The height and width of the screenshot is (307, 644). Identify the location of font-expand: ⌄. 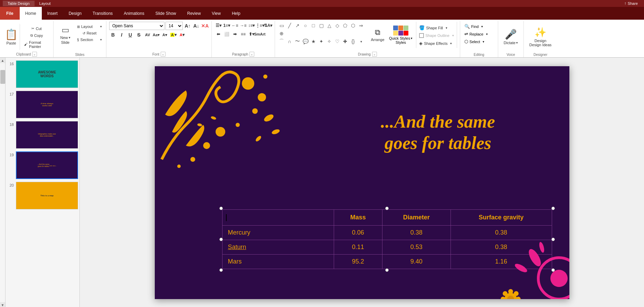
(163, 54).